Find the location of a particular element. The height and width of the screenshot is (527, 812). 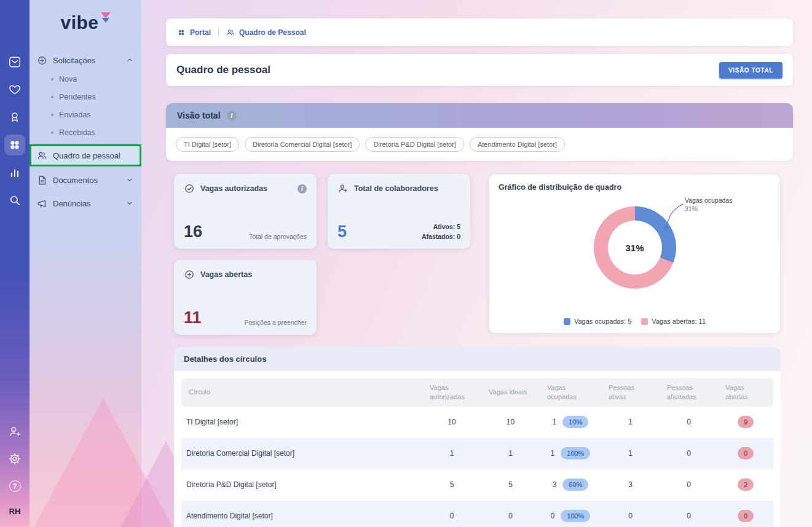

breadcrumb-current: Quadro de Pessoal is located at coordinates (266, 33).